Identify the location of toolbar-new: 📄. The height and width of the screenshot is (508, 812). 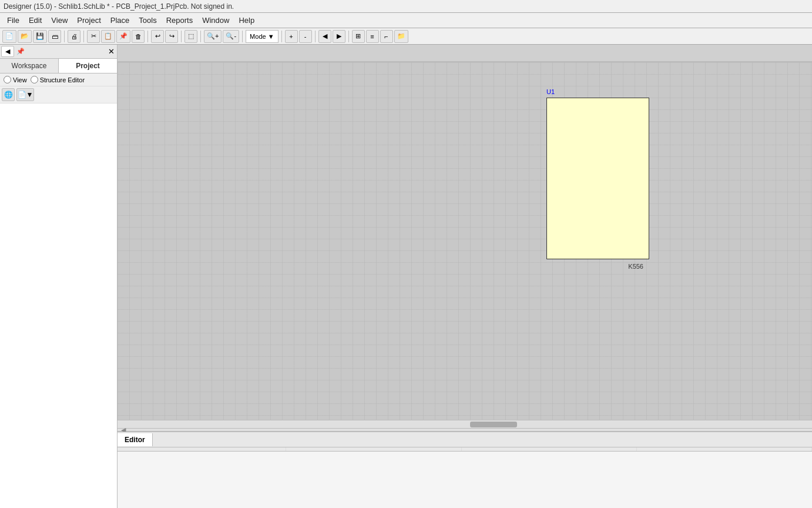
(9, 36).